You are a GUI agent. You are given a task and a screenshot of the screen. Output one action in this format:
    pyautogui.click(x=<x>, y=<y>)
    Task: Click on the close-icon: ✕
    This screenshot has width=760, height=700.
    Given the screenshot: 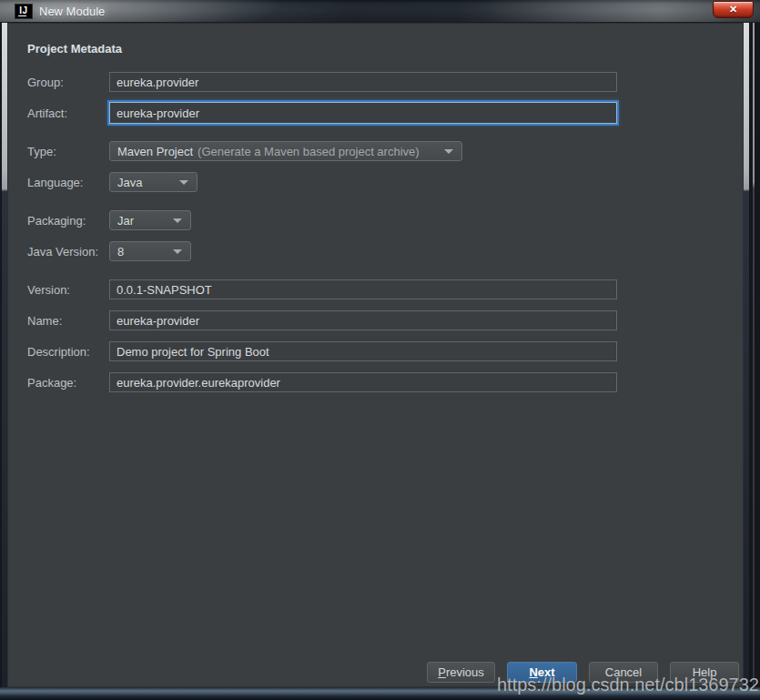 What is the action you would take?
    pyautogui.click(x=734, y=9)
    